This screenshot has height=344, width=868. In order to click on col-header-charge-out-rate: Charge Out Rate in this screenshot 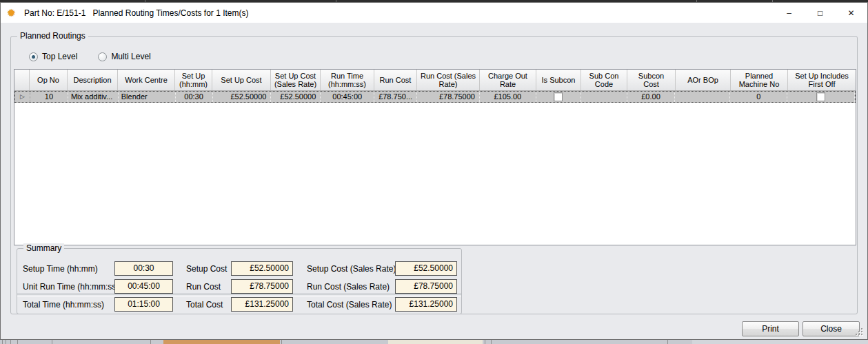, I will do `click(508, 80)`.